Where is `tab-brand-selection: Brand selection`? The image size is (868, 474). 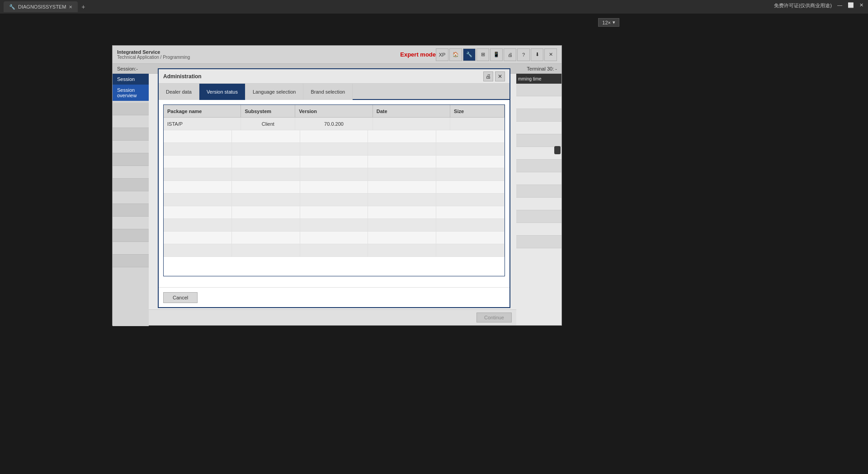 tab-brand-selection: Brand selection is located at coordinates (328, 92).